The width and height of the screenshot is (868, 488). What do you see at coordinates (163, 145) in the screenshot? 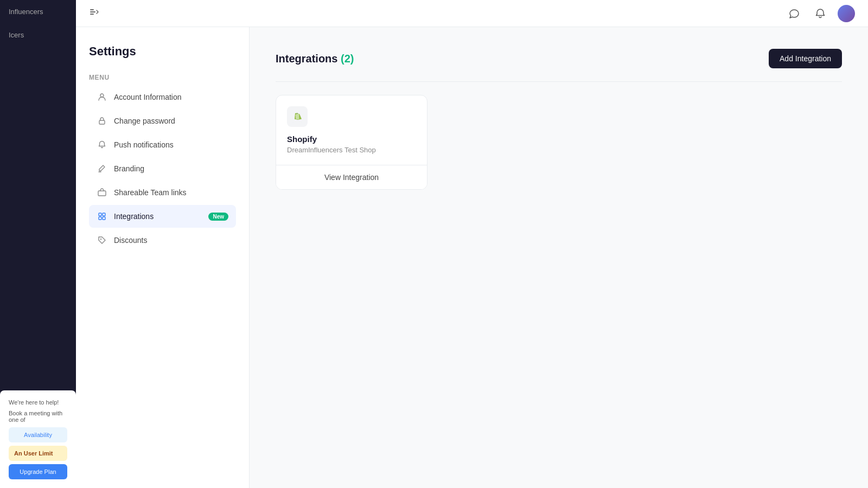
I see `menu-item-notifications: Push notifications` at bounding box center [163, 145].